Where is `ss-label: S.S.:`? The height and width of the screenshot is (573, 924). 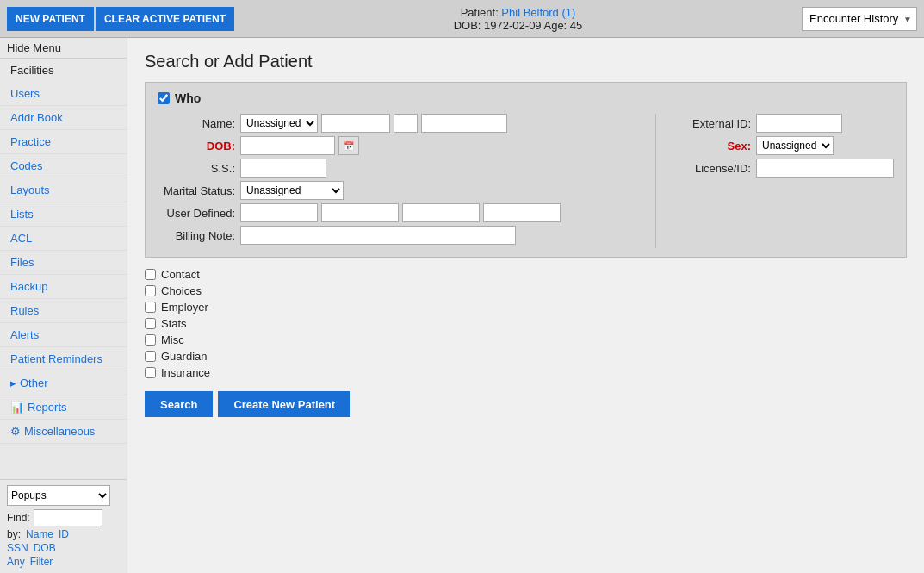
ss-label: S.S.: is located at coordinates (196, 169).